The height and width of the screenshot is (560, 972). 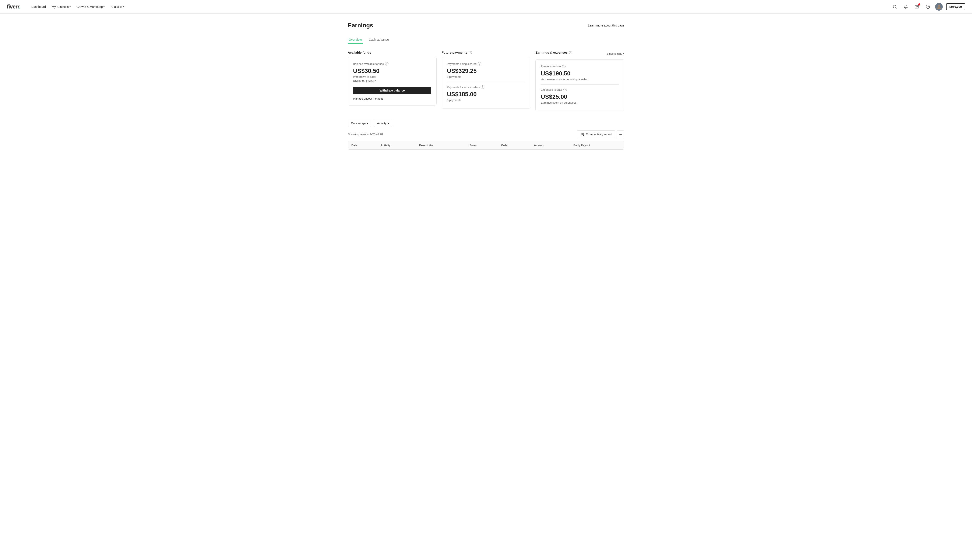 I want to click on clearing-amount: US$329.25, so click(x=486, y=71).